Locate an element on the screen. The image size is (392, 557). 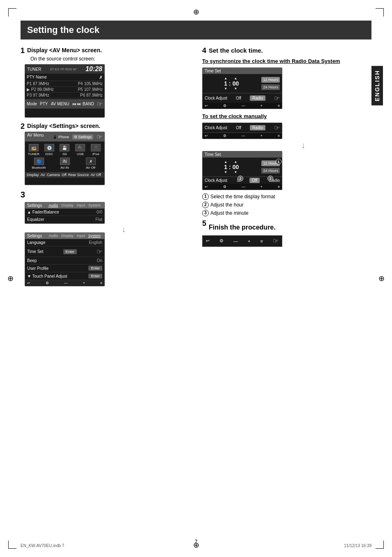
time-nav-manual1: ↩ ⚙ — + ≡ is located at coordinates (242, 136).